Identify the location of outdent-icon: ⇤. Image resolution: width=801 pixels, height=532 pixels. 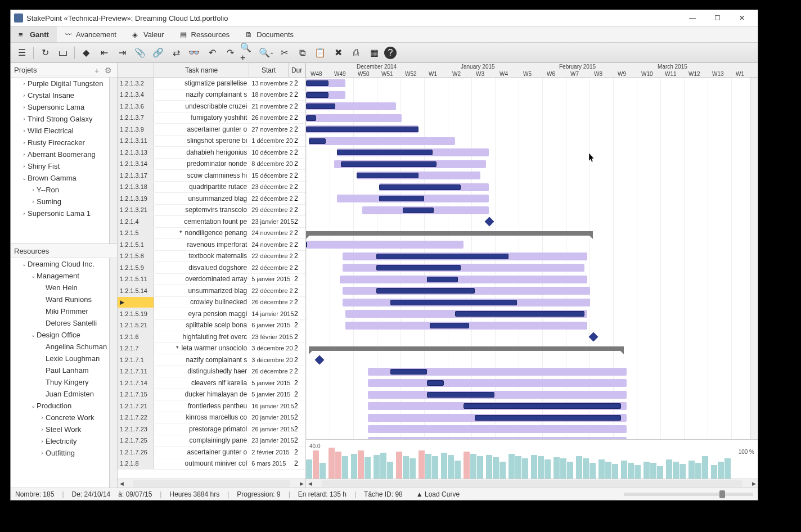
(104, 53).